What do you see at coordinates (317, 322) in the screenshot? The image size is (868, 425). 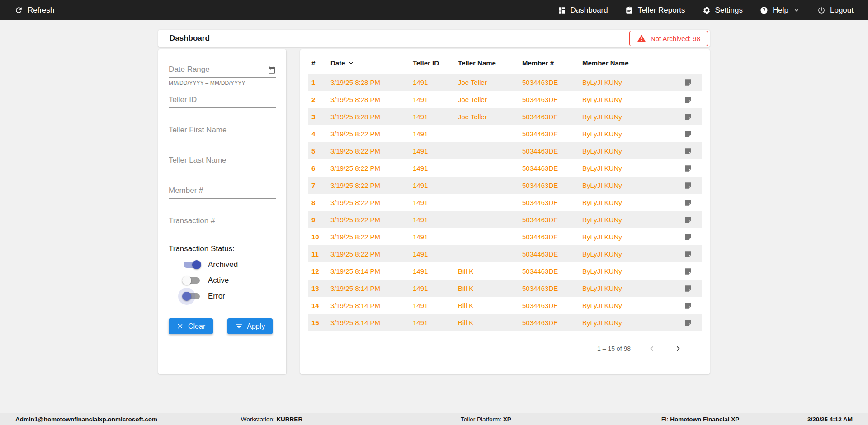 I see `cell-num: 15` at bounding box center [317, 322].